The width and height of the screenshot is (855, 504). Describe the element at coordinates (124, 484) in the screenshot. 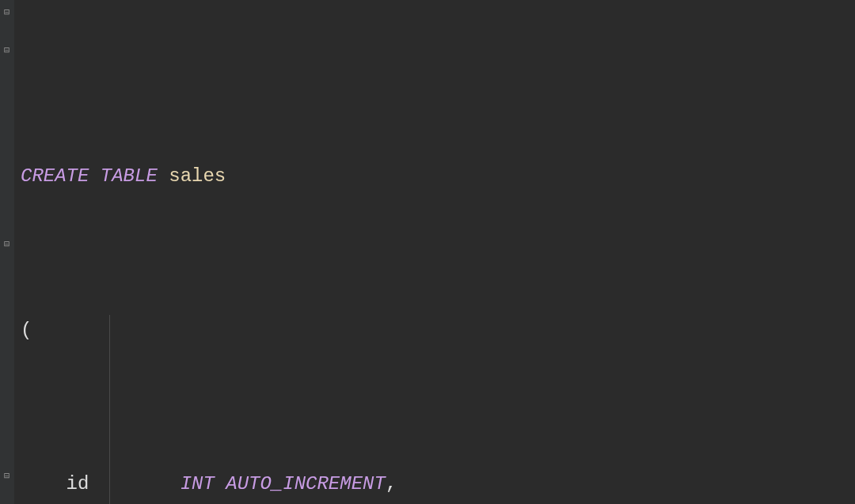

I see `column-name: id` at that location.